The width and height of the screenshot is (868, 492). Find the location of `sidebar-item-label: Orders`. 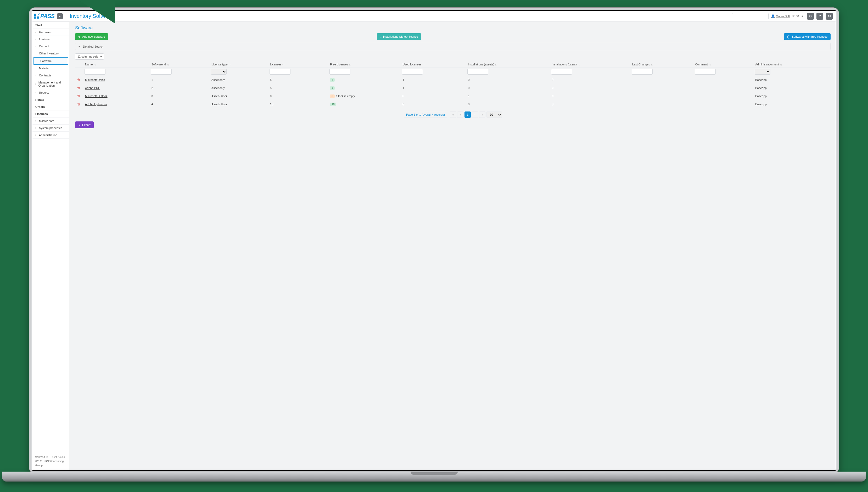

sidebar-item-label: Orders is located at coordinates (40, 107).